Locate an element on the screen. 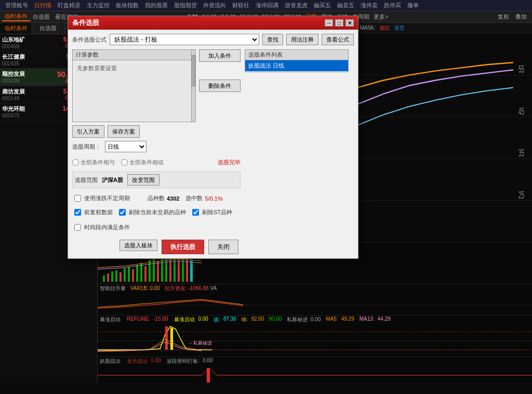  dialog-close-btn: ✕ is located at coordinates (350, 23).